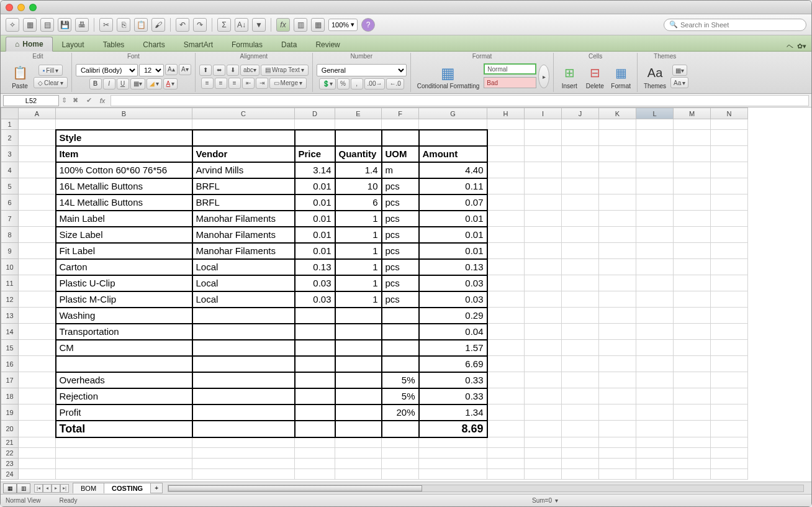  Describe the element at coordinates (580, 267) in the screenshot. I see `cell-J10` at that location.